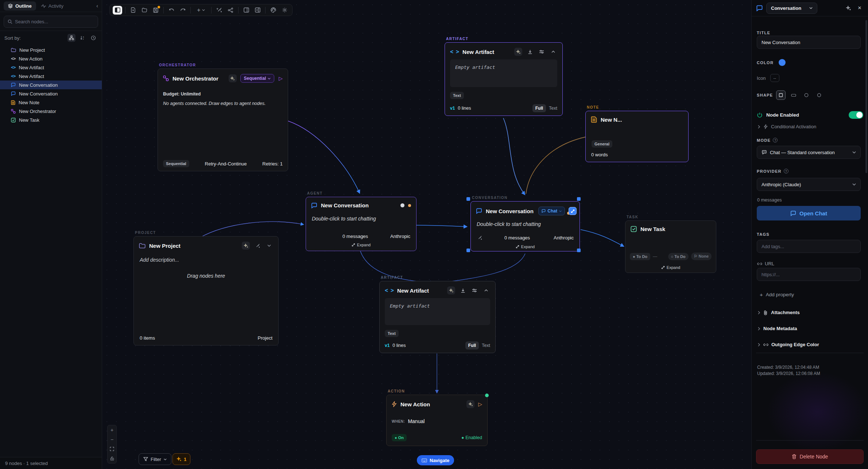  What do you see at coordinates (112, 449) in the screenshot?
I see `fit-view-button` at bounding box center [112, 449].